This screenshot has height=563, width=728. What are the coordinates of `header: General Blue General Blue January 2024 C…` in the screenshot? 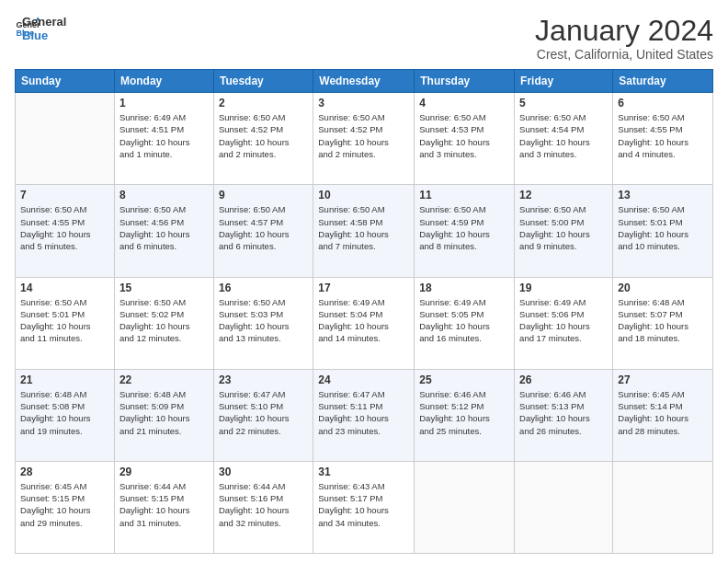 It's located at (364, 39).